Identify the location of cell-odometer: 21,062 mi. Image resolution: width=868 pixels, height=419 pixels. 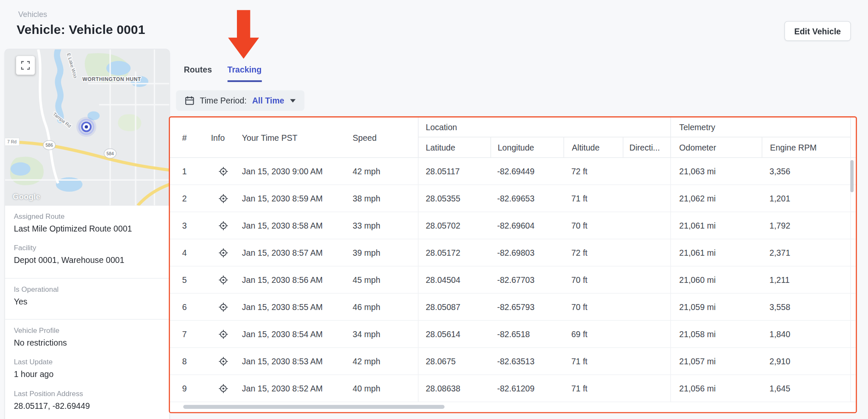
(716, 198).